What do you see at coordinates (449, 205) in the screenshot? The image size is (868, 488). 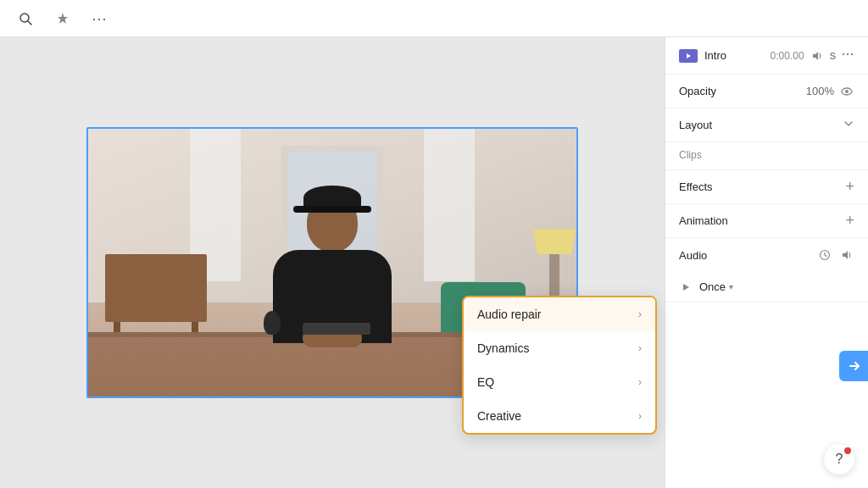 I see `curtain-right` at bounding box center [449, 205].